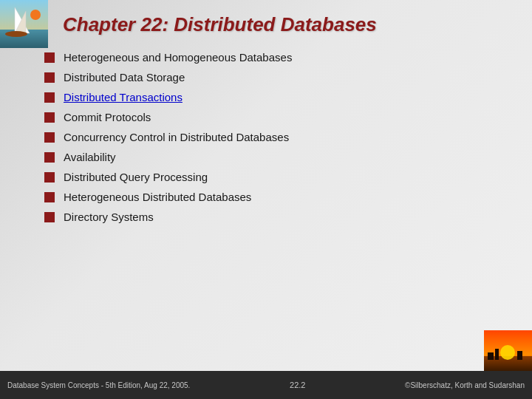  Describe the element at coordinates (24, 24) in the screenshot. I see `sailboat-image` at that location.